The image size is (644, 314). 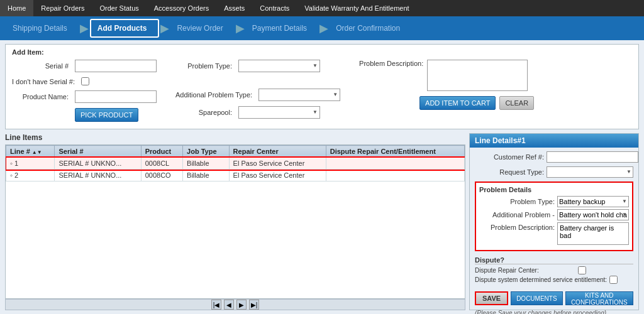 I want to click on step-shipping: Shipping Details, so click(x=43, y=28).